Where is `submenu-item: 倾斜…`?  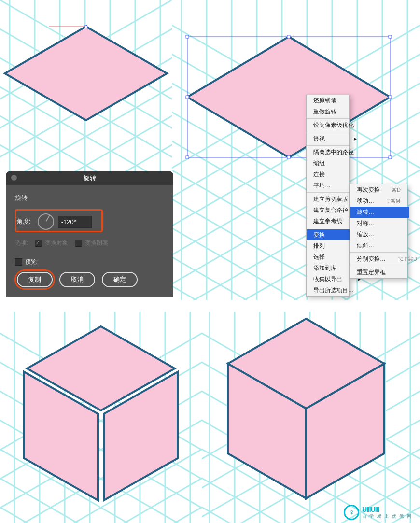
submenu-item: 倾斜… is located at coordinates (379, 245).